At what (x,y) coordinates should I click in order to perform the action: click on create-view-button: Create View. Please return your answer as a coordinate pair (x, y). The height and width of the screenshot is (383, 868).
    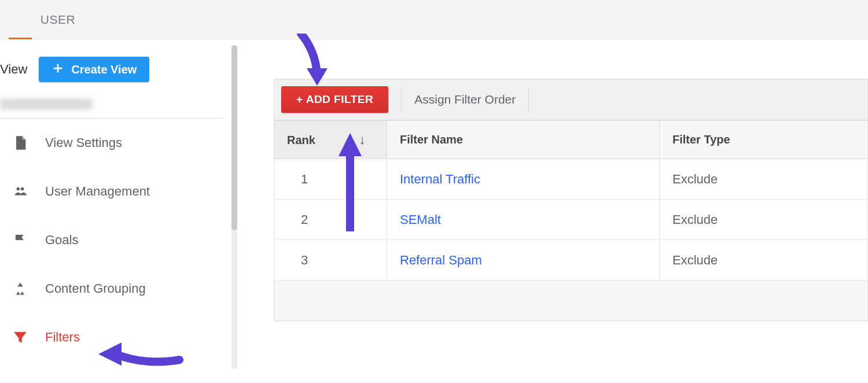
    Looking at the image, I should click on (94, 69).